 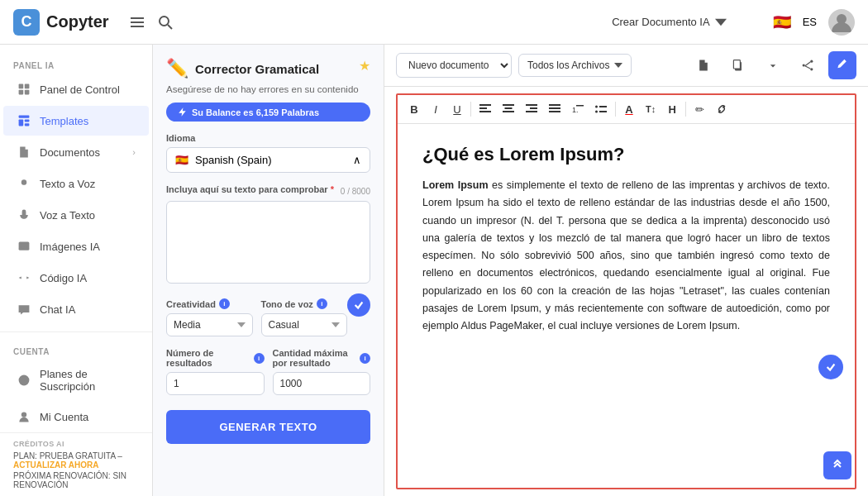 I want to click on tono-select: Casual Formal Divertido, so click(x=304, y=325).